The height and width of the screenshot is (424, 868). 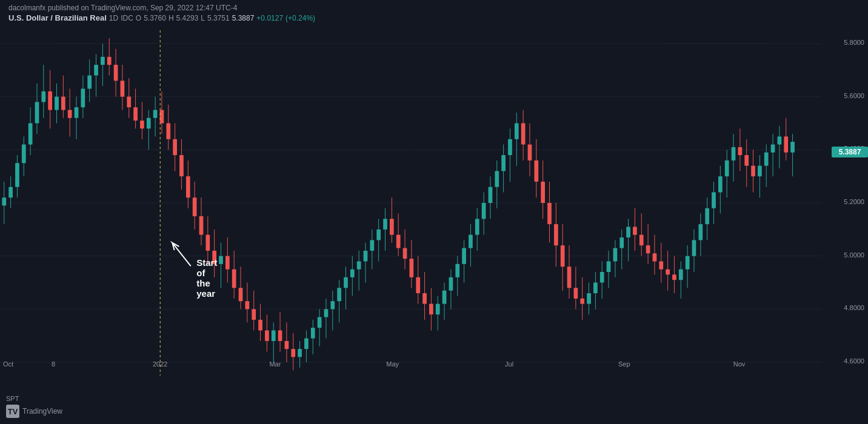 I want to click on x-label-2022: 2022, so click(x=160, y=364).